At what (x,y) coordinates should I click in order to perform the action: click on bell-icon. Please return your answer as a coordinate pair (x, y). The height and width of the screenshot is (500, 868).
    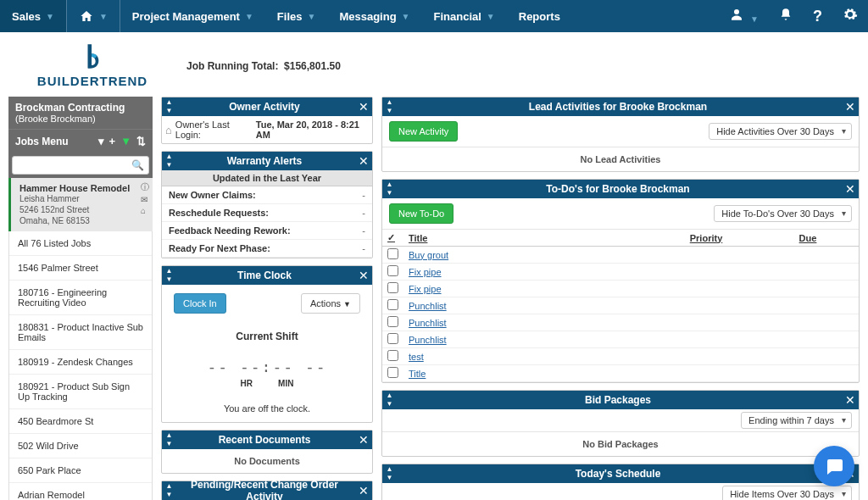
    Looking at the image, I should click on (786, 14).